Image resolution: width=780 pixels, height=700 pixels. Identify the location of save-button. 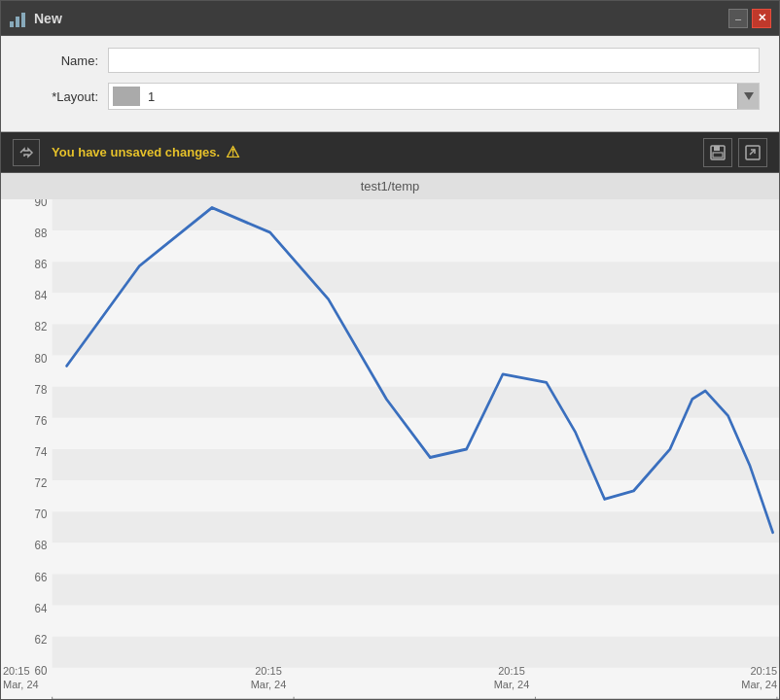
(718, 153).